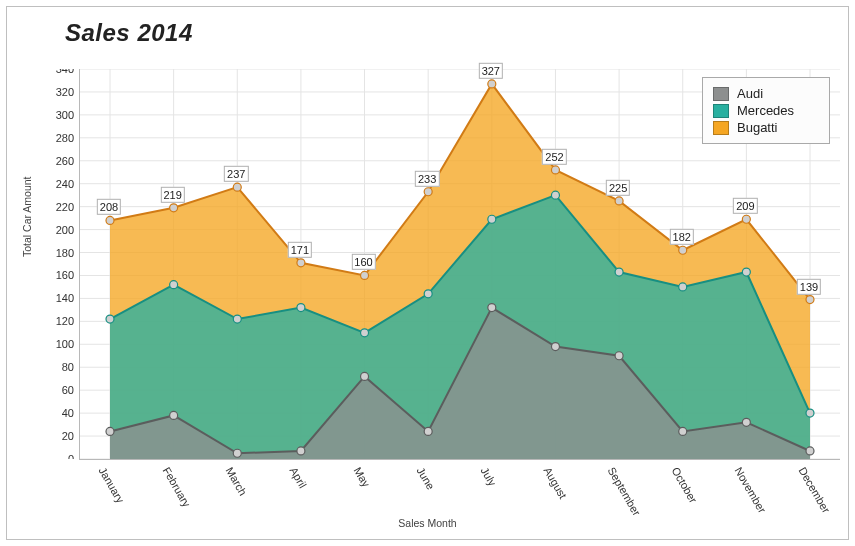 The height and width of the screenshot is (546, 855). Describe the element at coordinates (65, 115) in the screenshot. I see `svg-text: 300` at that location.